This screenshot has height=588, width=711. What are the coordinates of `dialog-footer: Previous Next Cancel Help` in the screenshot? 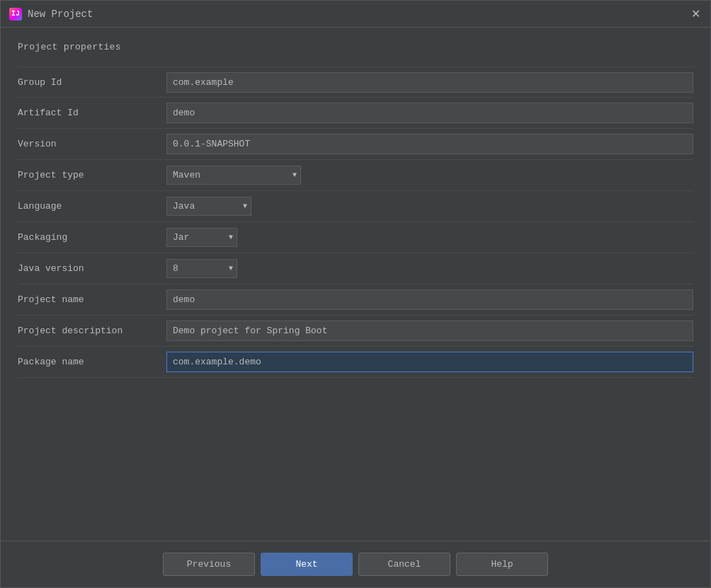 It's located at (356, 564).